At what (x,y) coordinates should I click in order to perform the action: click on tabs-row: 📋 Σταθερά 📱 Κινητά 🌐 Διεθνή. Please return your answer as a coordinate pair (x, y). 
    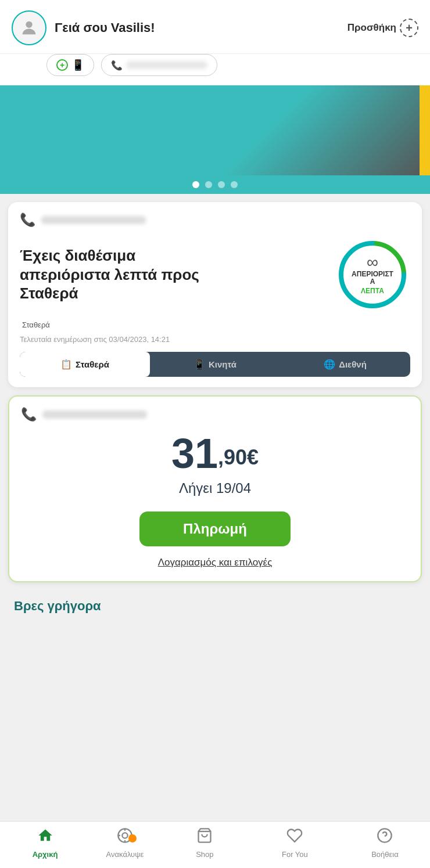
    Looking at the image, I should click on (215, 365).